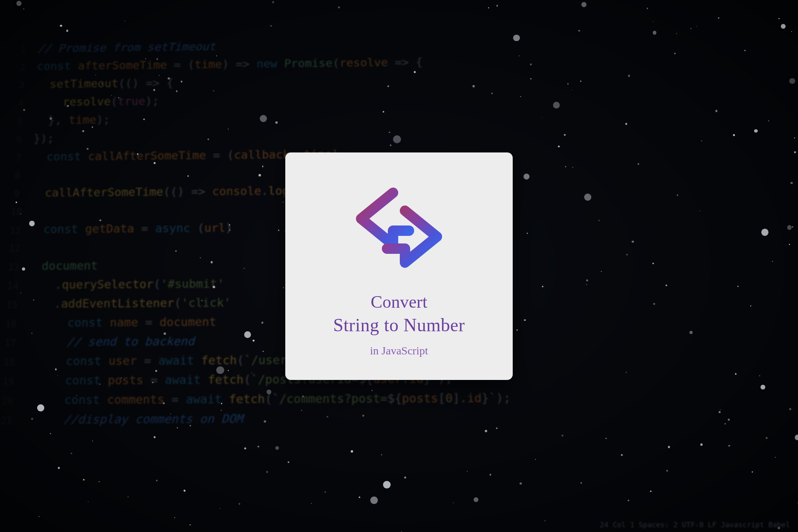 The height and width of the screenshot is (532, 798). I want to click on code-line: 20 const comments = await fetch(`/commen…, so click(400, 399).